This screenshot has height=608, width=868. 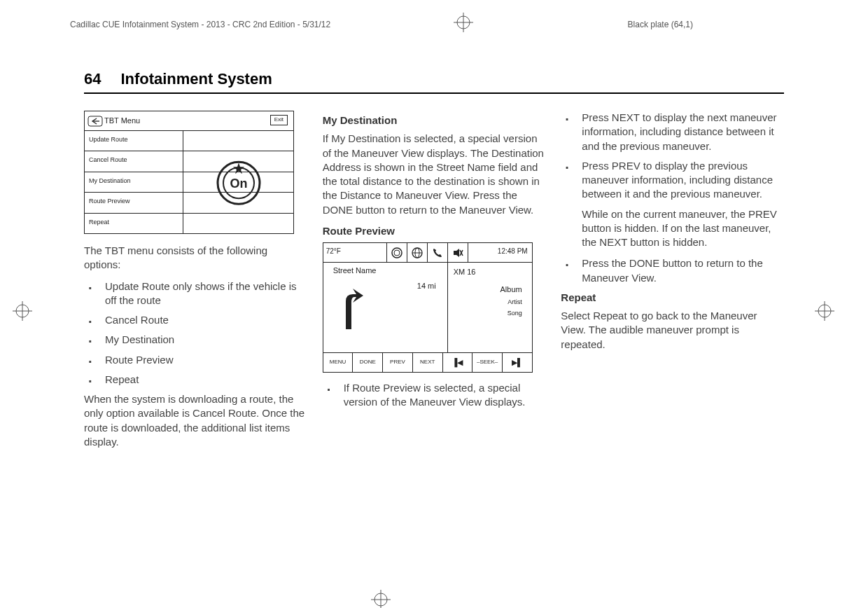 I want to click on globe-icon, so click(x=417, y=252).